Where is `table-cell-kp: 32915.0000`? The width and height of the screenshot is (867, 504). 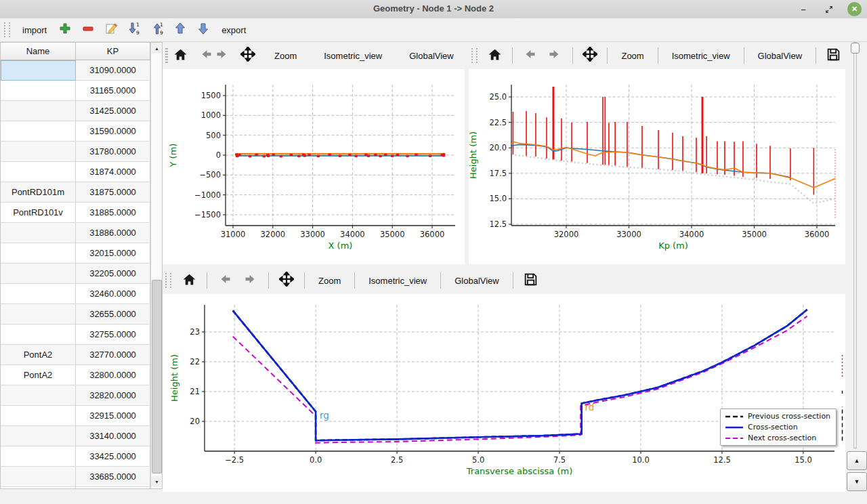 table-cell-kp: 32915.0000 is located at coordinates (113, 416).